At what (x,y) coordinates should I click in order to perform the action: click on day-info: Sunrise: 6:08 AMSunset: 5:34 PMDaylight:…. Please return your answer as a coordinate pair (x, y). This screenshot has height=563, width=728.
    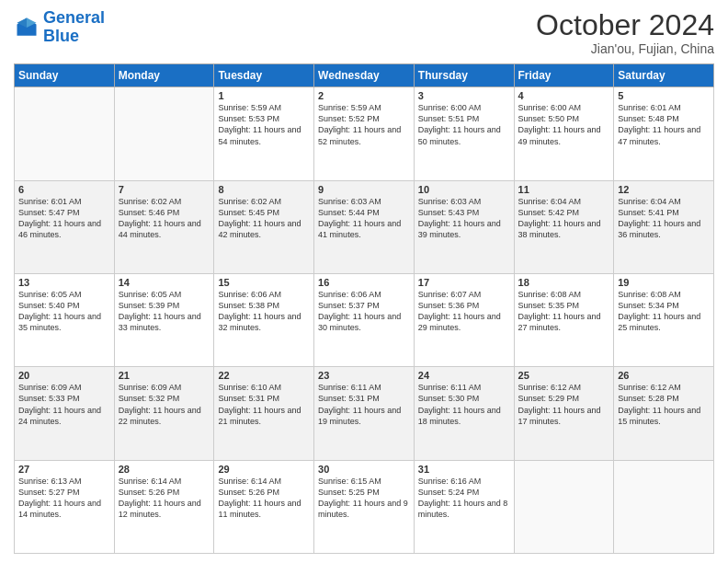
    Looking at the image, I should click on (664, 311).